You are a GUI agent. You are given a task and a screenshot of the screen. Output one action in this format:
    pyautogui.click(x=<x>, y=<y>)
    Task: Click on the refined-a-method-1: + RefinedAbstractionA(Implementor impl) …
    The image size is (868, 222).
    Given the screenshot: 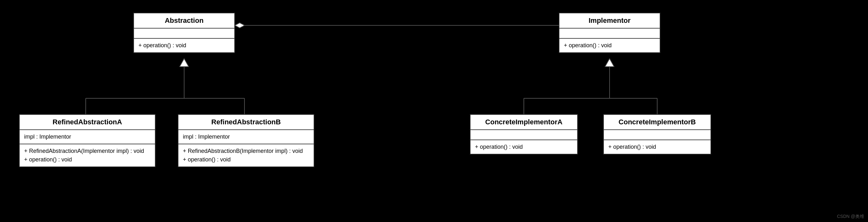 What is the action you would take?
    pyautogui.click(x=88, y=151)
    